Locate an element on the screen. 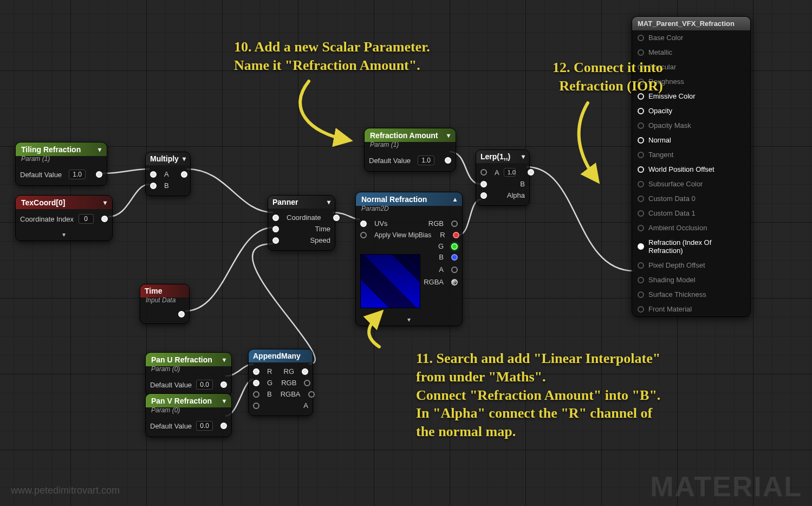 Image resolution: width=812 pixels, height=506 pixels. material-output-panel: MAT_Parent_VFX_Refraction Base ColorMeta… is located at coordinates (691, 167).